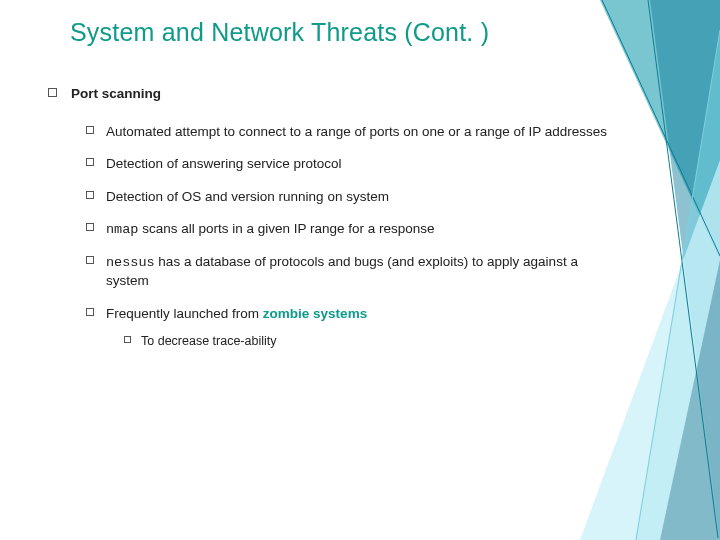 This screenshot has width=720, height=540. Describe the element at coordinates (357, 230) in the screenshot. I see `subbullet-text: nmap scans all ports in a given IP range…` at that location.